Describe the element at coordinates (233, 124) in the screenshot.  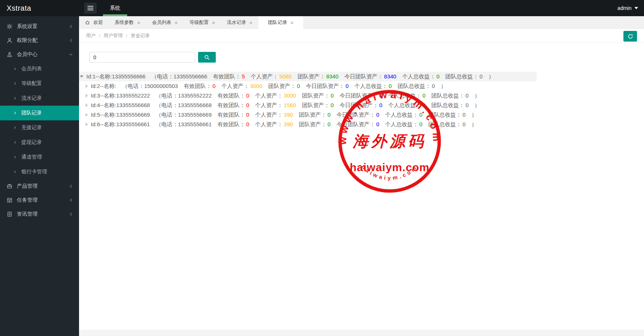
I see `row-field-valid-team: 有效团队：0` at that location.